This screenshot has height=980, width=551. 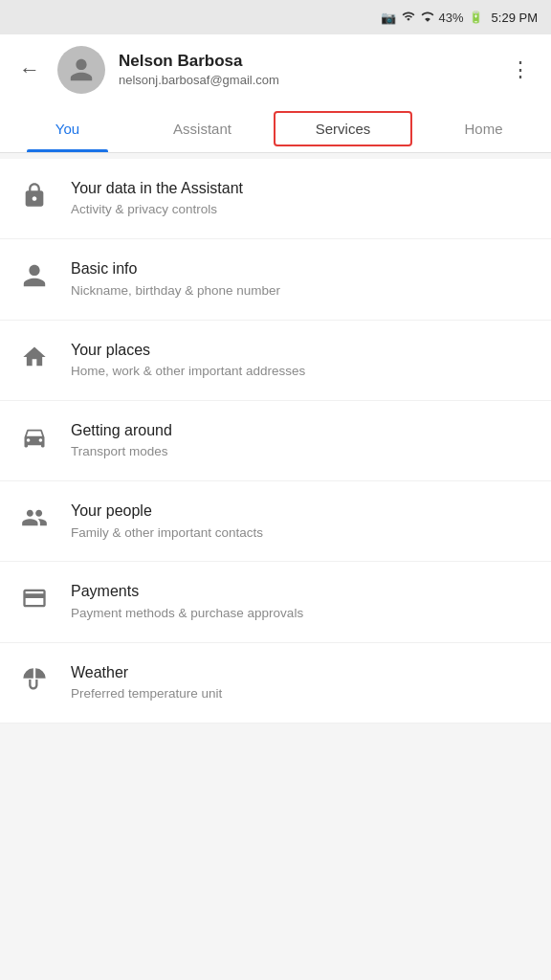 What do you see at coordinates (34, 518) in the screenshot?
I see `people-icon` at bounding box center [34, 518].